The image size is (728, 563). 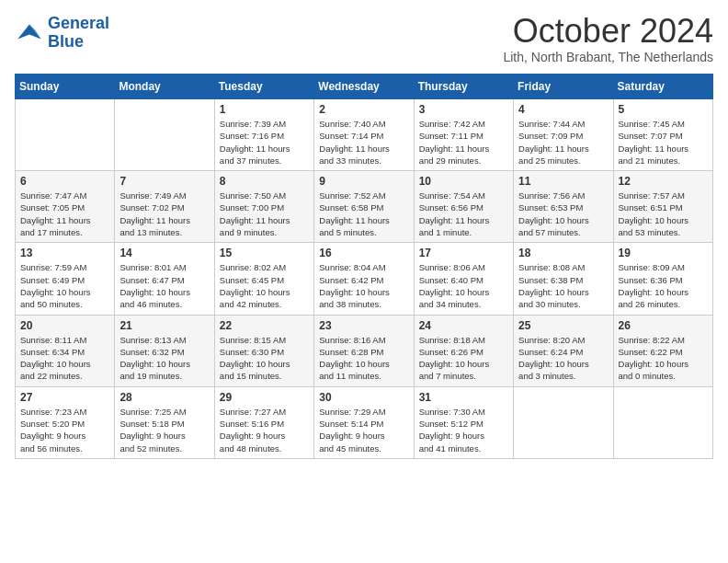 What do you see at coordinates (664, 359) in the screenshot?
I see `day-info: Sunrise: 8:22 AM Sunset: 6:22 PM Dayligh…` at bounding box center [664, 359].